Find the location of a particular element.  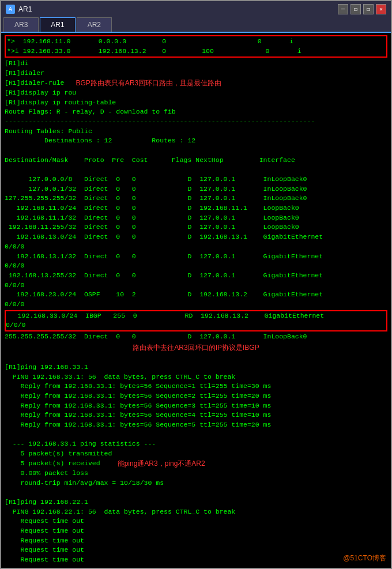

cmd-di: [R1]di is located at coordinates (196, 63).